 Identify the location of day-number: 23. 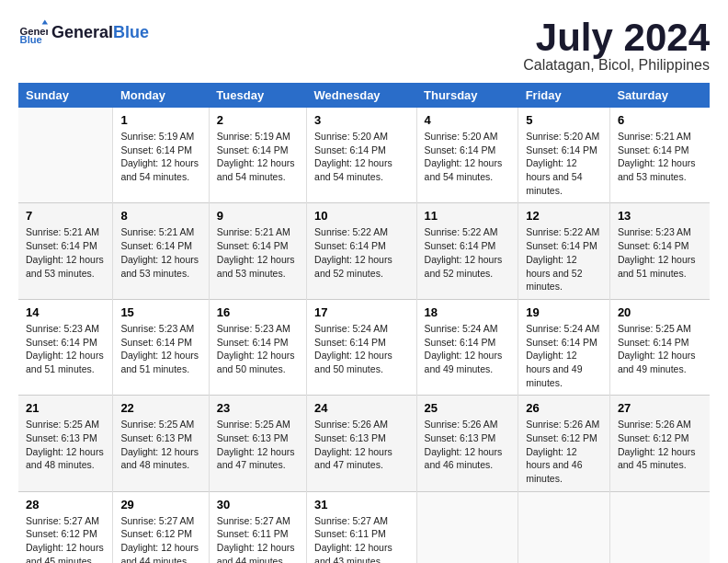
(257, 408).